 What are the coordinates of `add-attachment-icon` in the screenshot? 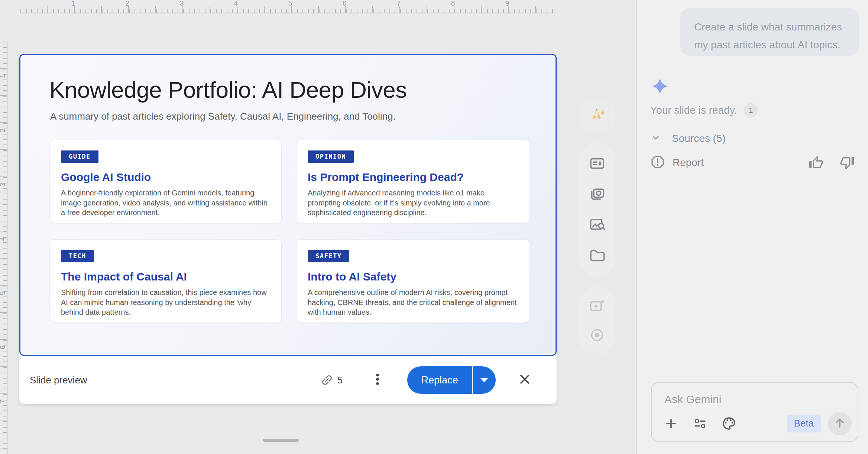 It's located at (671, 424).